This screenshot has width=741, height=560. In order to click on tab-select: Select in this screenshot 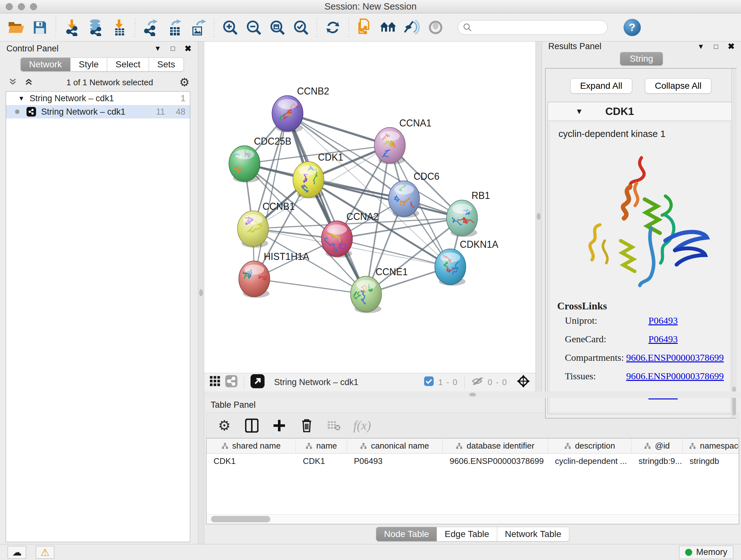, I will do `click(128, 64)`.